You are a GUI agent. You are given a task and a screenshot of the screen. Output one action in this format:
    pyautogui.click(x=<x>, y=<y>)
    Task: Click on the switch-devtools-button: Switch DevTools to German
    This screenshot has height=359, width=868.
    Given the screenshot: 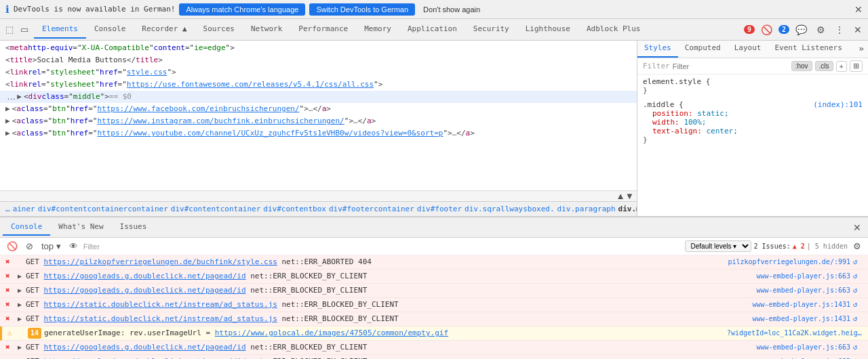 What is the action you would take?
    pyautogui.click(x=362, y=9)
    